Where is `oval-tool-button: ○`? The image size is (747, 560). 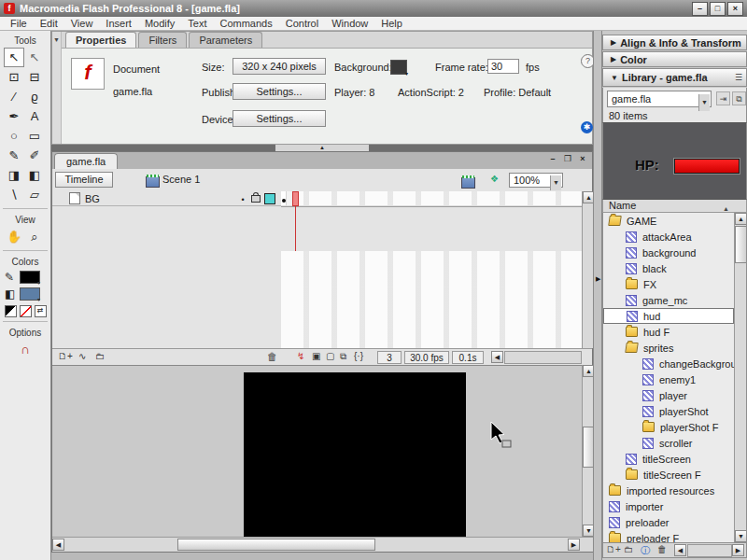
oval-tool-button: ○ is located at coordinates (14, 136).